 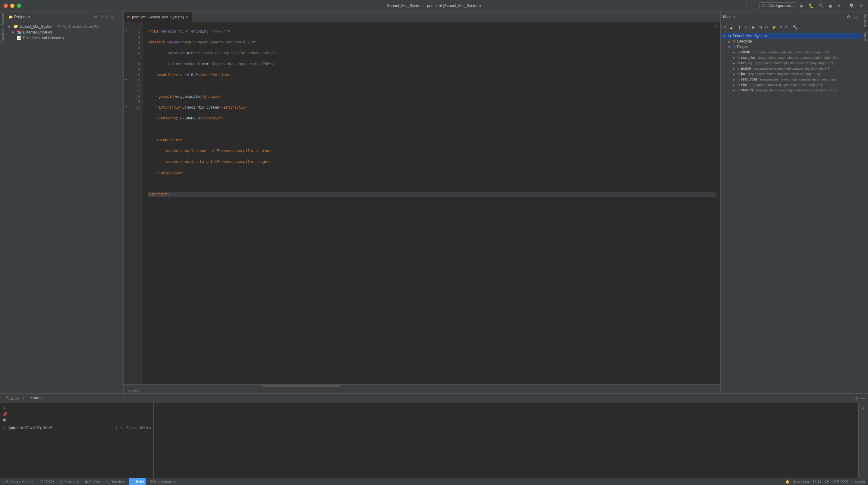 I want to click on toolbar-actions: ⑂ ← Add Configuration... ▶ 🐛 🔨 ◼ ↺ 🔍 ⚙, so click(x=804, y=6).